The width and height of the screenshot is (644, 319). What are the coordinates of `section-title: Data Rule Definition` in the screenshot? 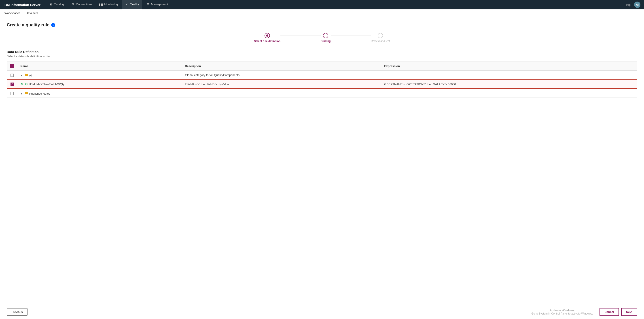 It's located at (322, 52).